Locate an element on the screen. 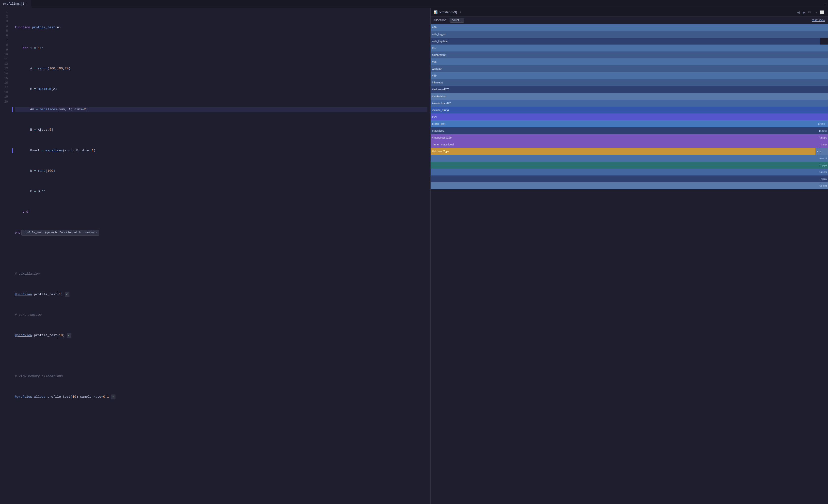 The height and width of the screenshot is (504, 828). profiler-title-label: Profiler (3/3) is located at coordinates (448, 12).